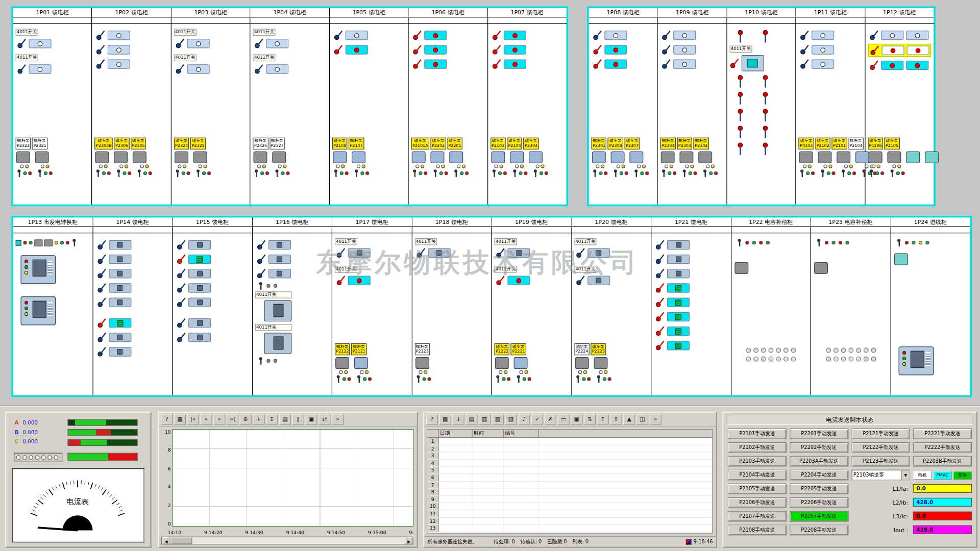 This screenshot has height=551, width=980. What do you see at coordinates (570, 514) in the screenshot?
I see `table-row: 11` at bounding box center [570, 514].